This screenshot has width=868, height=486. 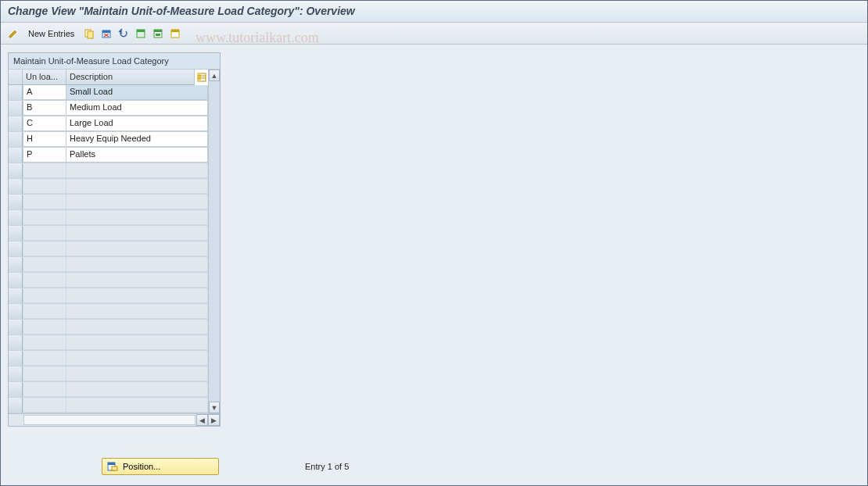 What do you see at coordinates (214, 75) in the screenshot?
I see `scroll-up-icon: ▲` at bounding box center [214, 75].